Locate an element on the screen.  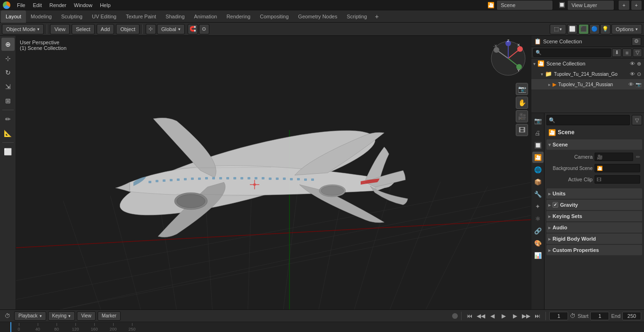
outliner-search is located at coordinates (572, 53).